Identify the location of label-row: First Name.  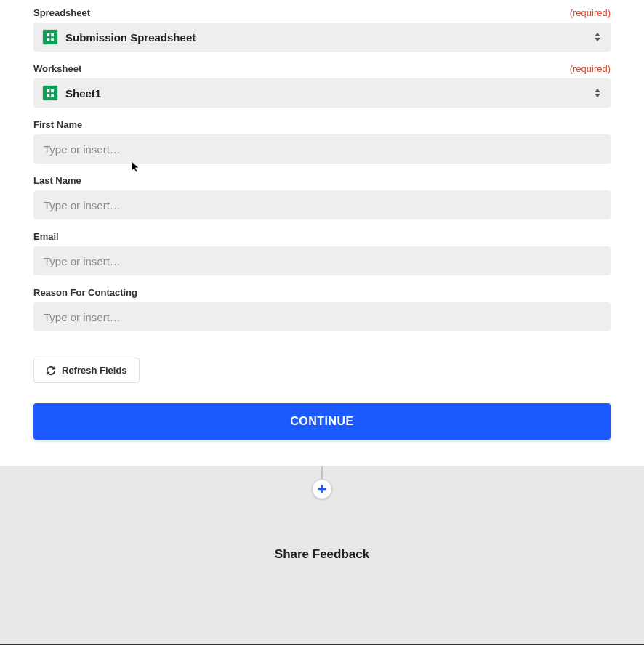
(322, 125).